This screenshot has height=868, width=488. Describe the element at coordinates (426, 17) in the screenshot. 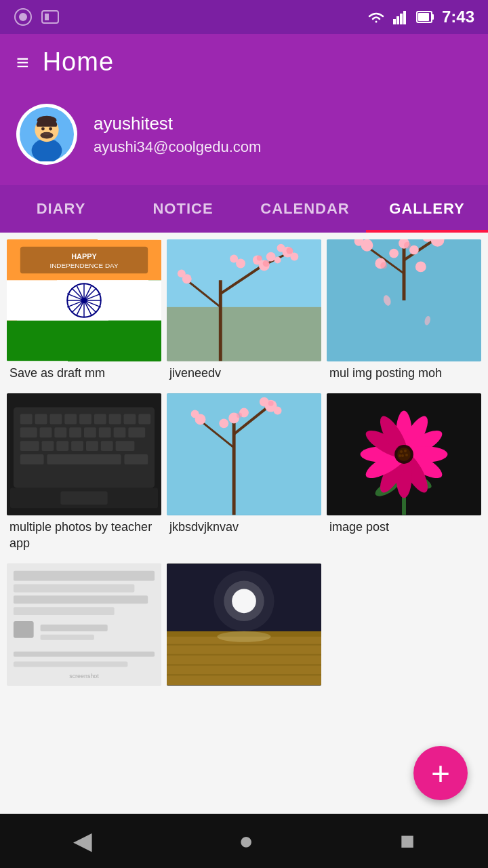

I see `battery-icon` at that location.